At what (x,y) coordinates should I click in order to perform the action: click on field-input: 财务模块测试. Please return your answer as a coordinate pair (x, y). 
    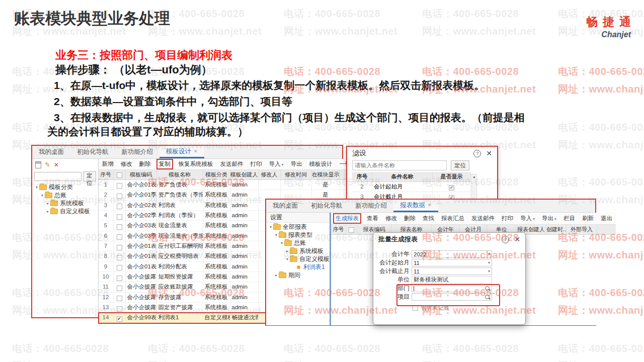
    Looking at the image, I should click on (452, 280).